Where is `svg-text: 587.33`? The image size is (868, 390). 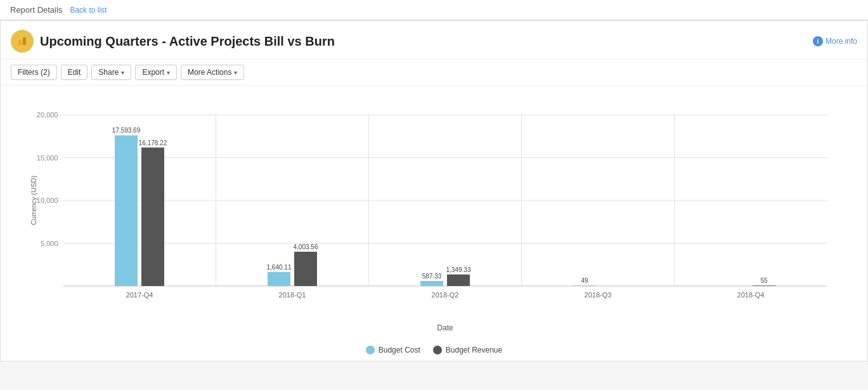
svg-text: 587.33 is located at coordinates (432, 276).